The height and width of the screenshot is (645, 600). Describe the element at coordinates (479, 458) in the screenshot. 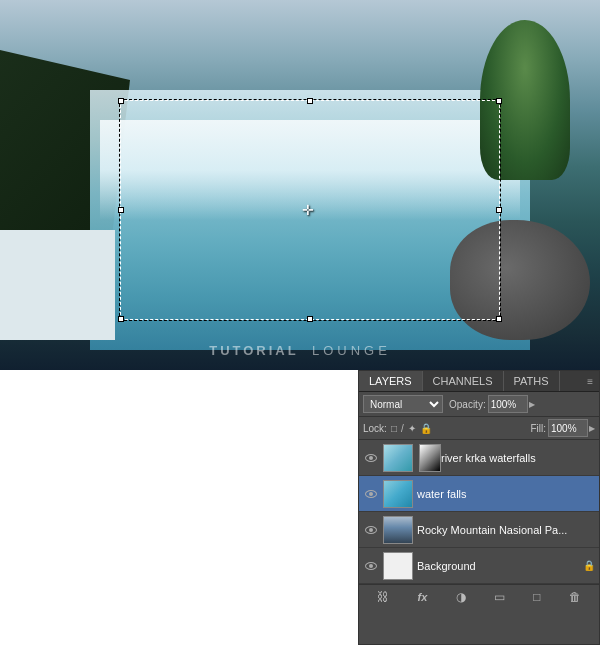

I see `layer-row: river krka waterfalls` at that location.